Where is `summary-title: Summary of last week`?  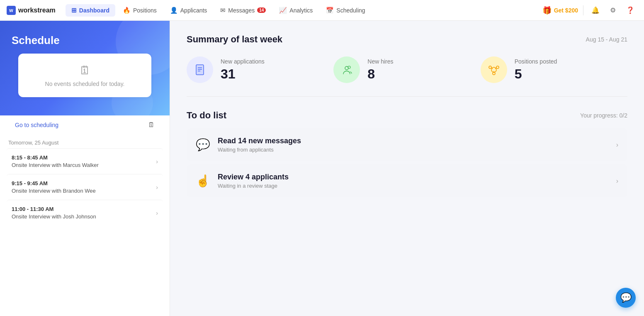 summary-title: Summary of last week is located at coordinates (235, 39).